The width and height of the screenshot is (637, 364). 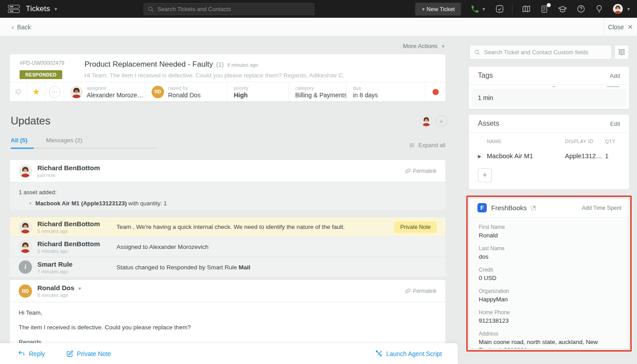 What do you see at coordinates (544, 9) in the screenshot?
I see `notes-icon` at bounding box center [544, 9].